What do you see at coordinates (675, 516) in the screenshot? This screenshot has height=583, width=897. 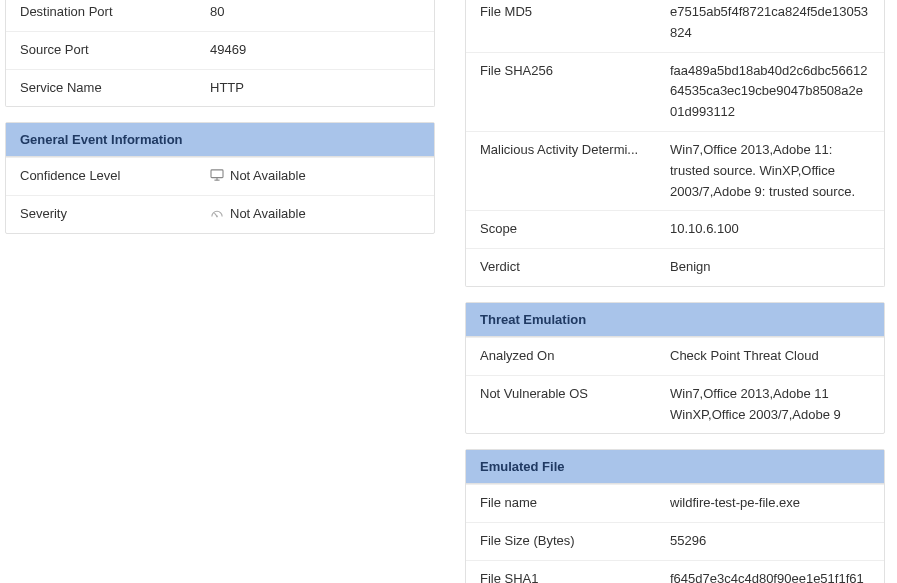 I see `emulated-file-panel: Emulated File File name wildfire-test-pe…` at bounding box center [675, 516].